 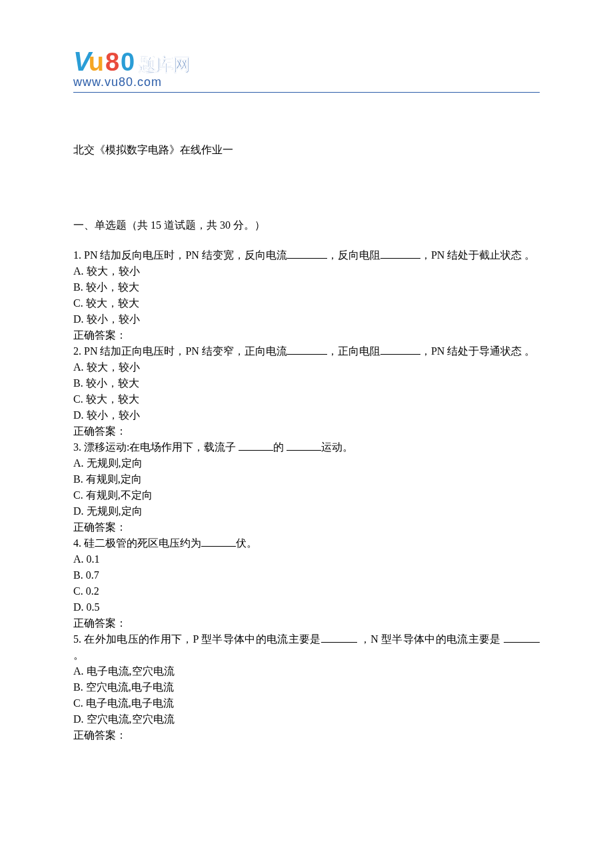 I want to click on q4-stem: 4. 硅二极管的死区电压约为伏。, so click(x=306, y=543).